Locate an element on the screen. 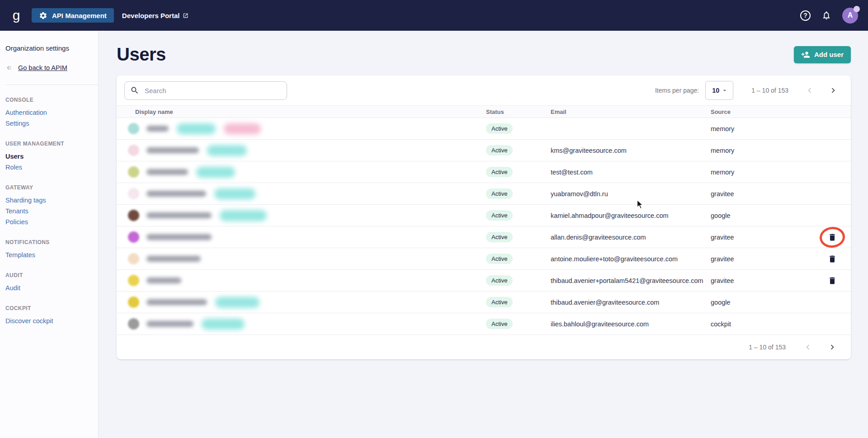 The image size is (868, 438). sidebar-item-roles: Roles is located at coordinates (49, 167).